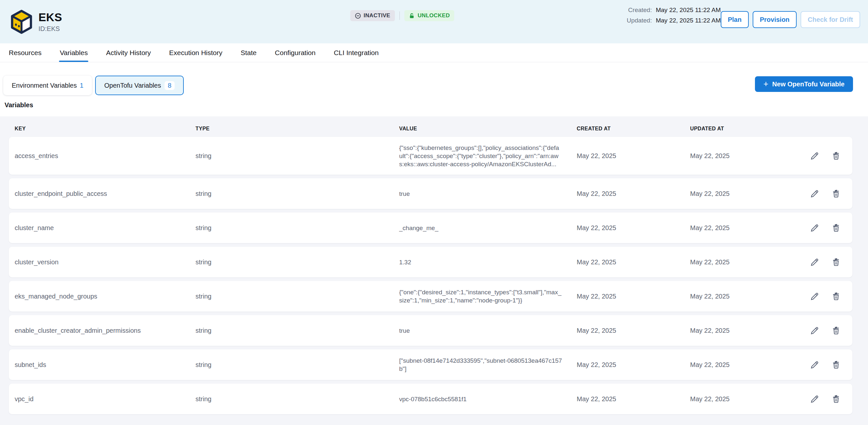  Describe the element at coordinates (105, 399) in the screenshot. I see `variable-key: vpc_id` at that location.